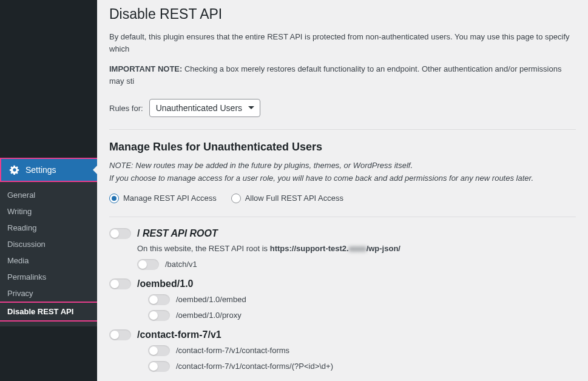 The image size is (588, 381). Describe the element at coordinates (357, 351) in the screenshot. I see `route-item-cf7-forms: /contact-form-7/v1/contact-forms` at that location.